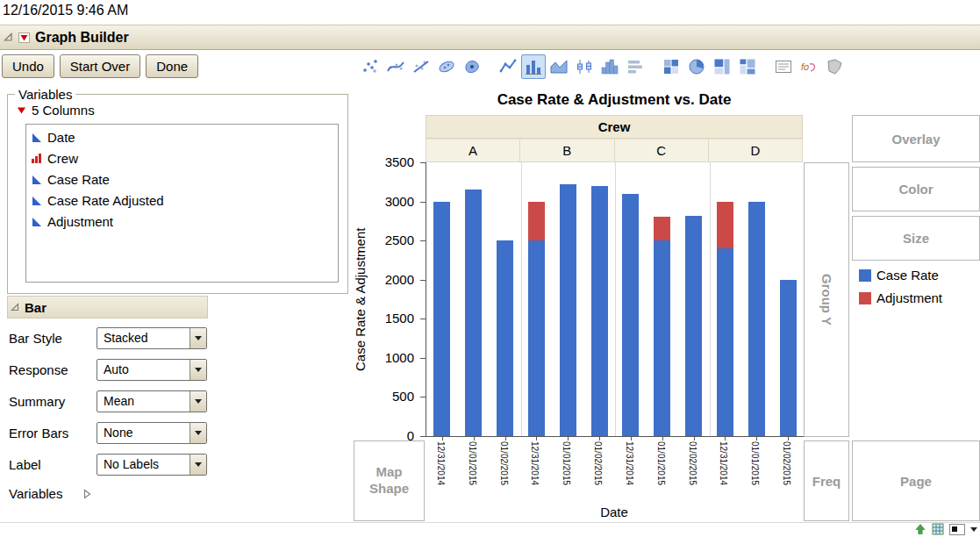 This screenshot has height=537, width=980. What do you see at coordinates (559, 67) in the screenshot?
I see `area-icon` at bounding box center [559, 67].